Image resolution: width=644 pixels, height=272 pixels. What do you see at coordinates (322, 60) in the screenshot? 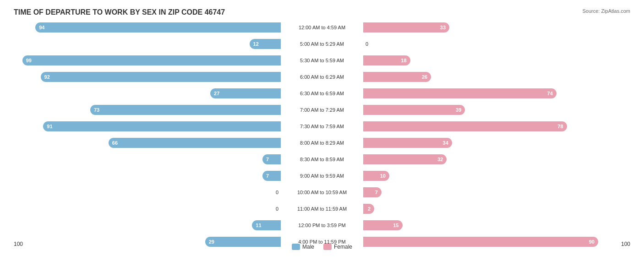
I see `chart-row: 995:30 AM to 5:59 AM18` at bounding box center [322, 60].